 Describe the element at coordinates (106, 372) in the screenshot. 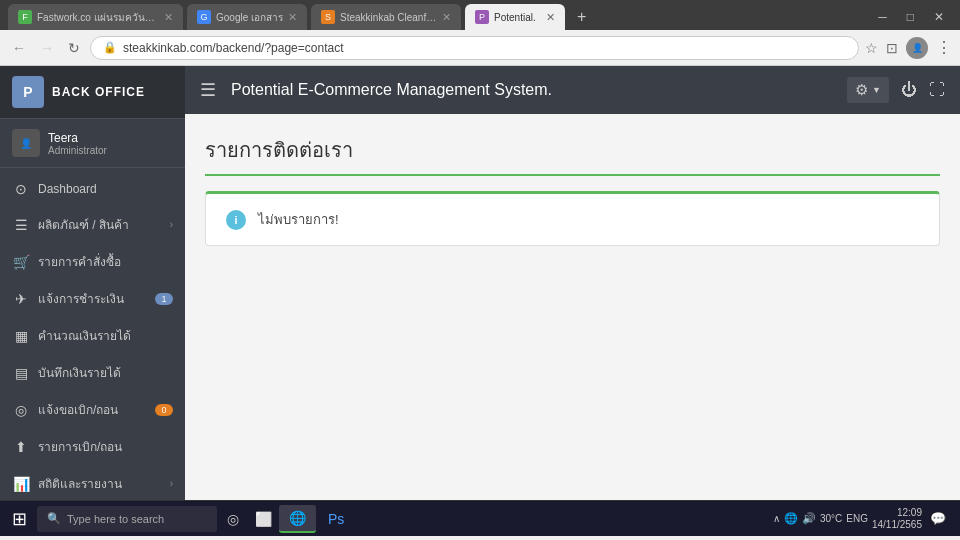

I see `nav-label: บันทึกเงินรายได้` at that location.